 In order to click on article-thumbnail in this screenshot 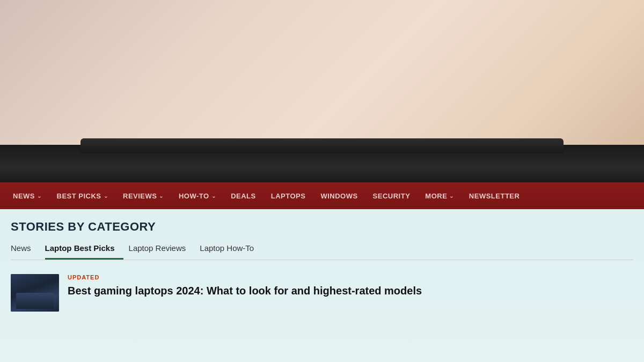, I will do `click(35, 293)`.